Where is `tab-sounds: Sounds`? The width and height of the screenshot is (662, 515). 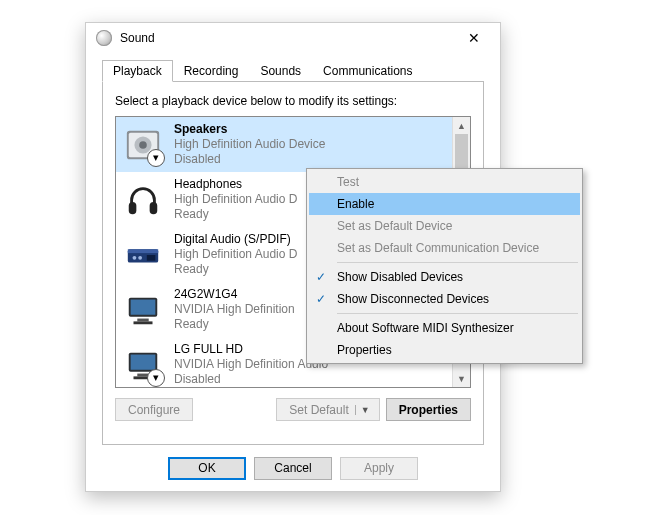 tab-sounds: Sounds is located at coordinates (280, 71).